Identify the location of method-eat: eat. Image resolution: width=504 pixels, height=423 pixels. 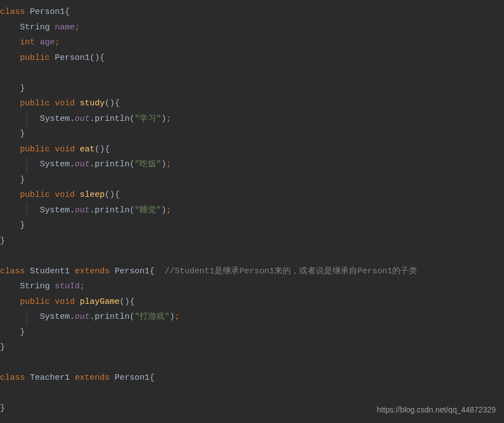
(88, 150).